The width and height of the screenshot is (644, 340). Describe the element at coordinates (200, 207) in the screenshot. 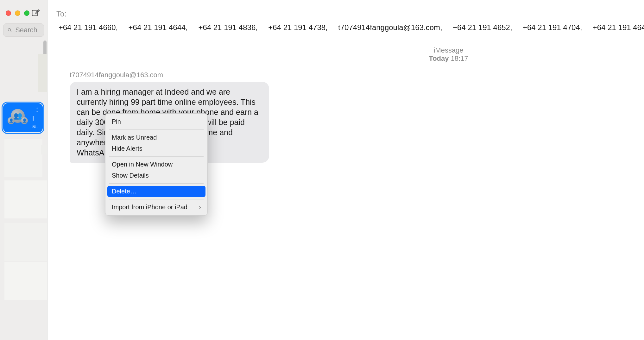

I see `chevron-right-icon: ›` at that location.